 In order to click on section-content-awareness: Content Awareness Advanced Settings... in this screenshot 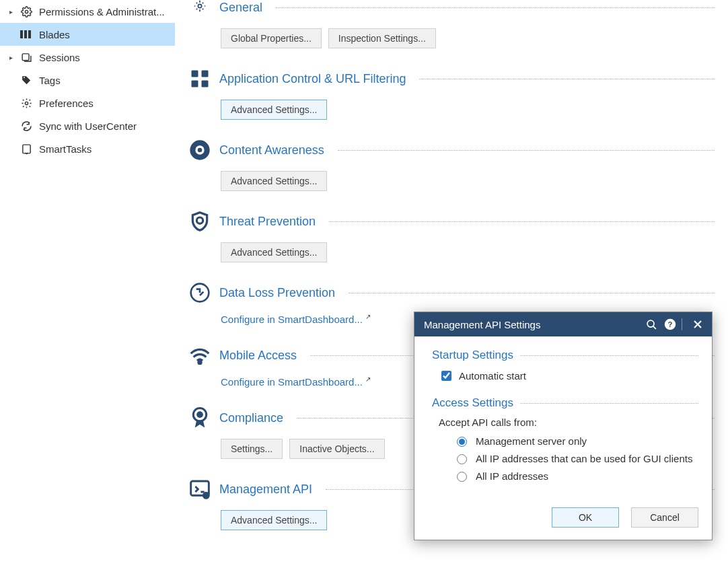, I will do `click(451, 165)`.